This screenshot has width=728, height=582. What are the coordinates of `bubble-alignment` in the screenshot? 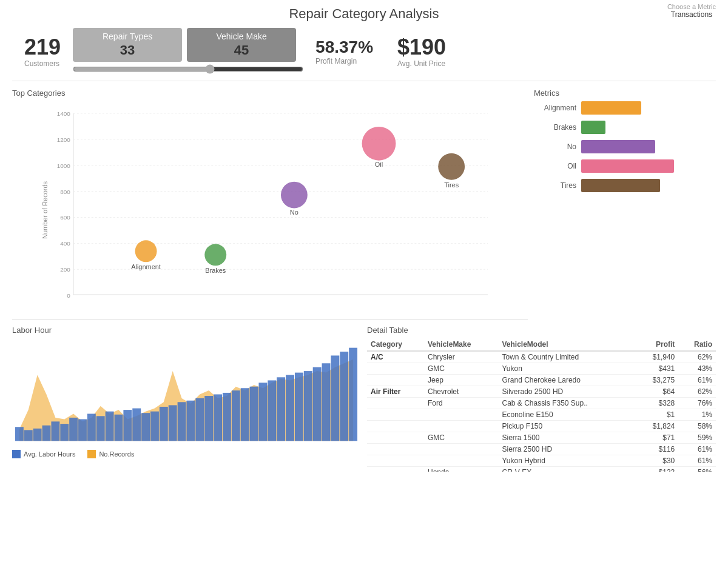 It's located at (146, 251).